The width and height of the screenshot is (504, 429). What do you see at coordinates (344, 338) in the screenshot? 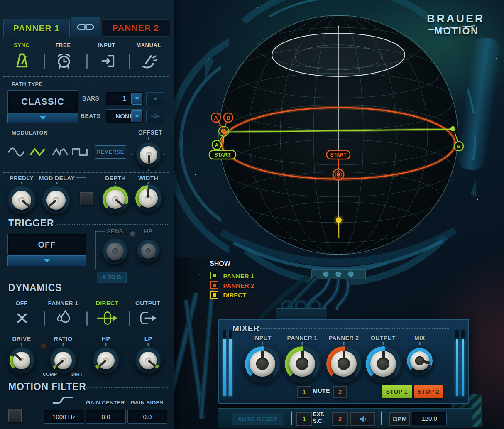
I see `mixer-panner2-label: PANNER 2` at bounding box center [344, 338].